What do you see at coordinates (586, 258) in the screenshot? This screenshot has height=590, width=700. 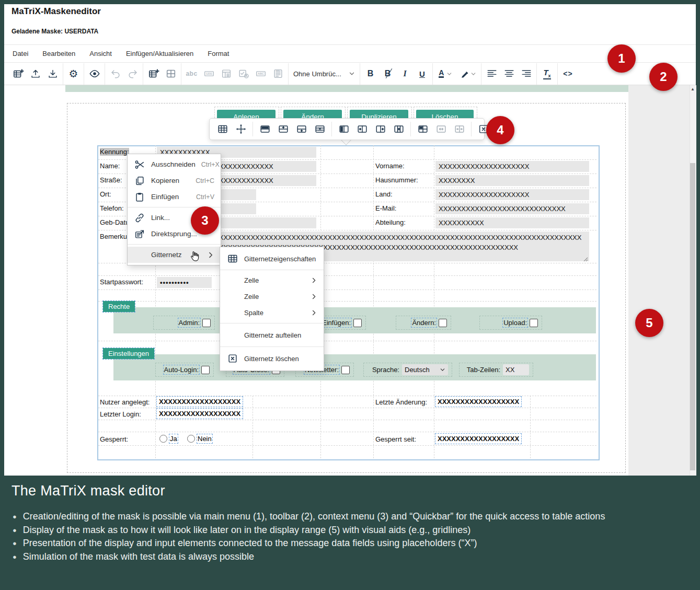 I see `resize-handle-icon` at bounding box center [586, 258].